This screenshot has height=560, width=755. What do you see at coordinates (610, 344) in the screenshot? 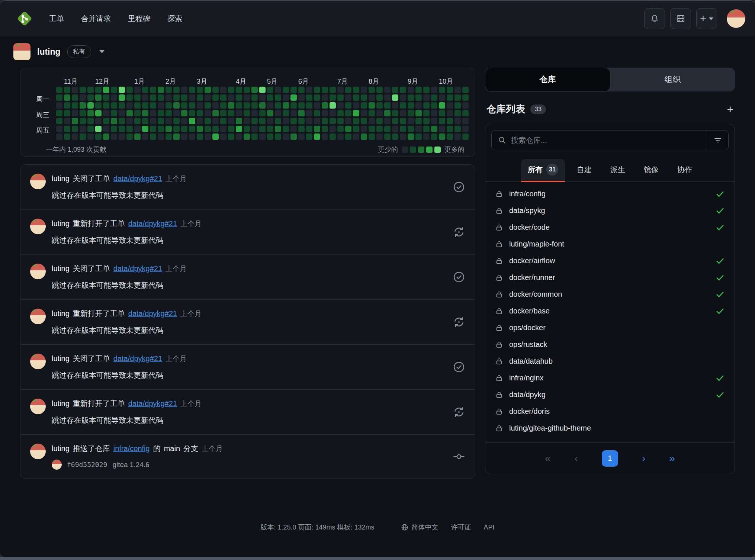
I see `repo-row: ops/rustack` at bounding box center [610, 344].